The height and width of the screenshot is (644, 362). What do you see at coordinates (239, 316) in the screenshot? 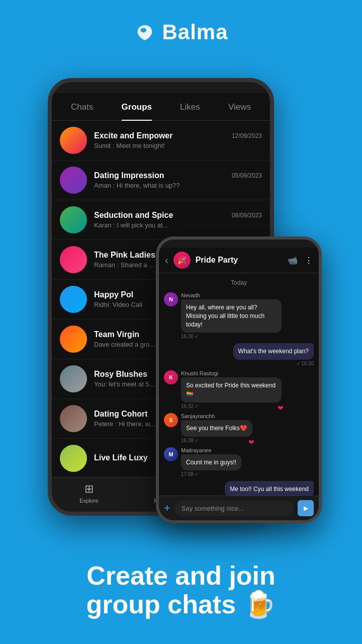
I see `message-row: N Nevadh Hey all, where are you all? Mis…` at bounding box center [239, 316].